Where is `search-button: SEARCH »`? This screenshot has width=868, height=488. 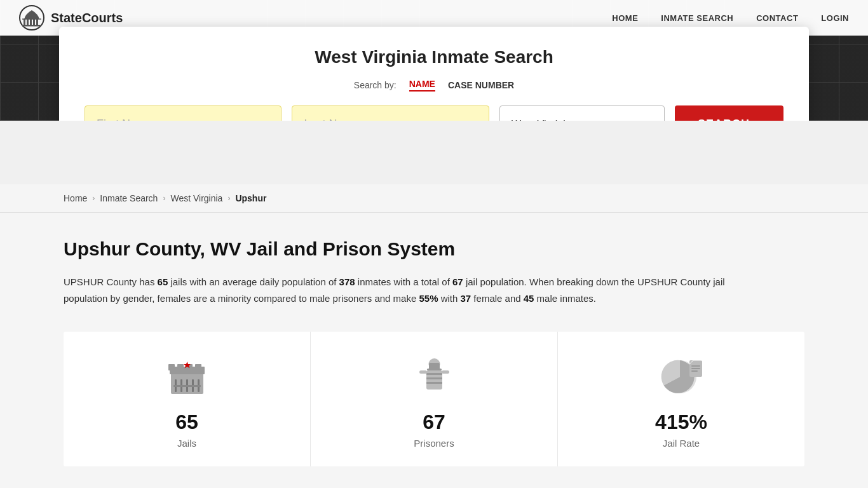
search-button: SEARCH » is located at coordinates (729, 113).